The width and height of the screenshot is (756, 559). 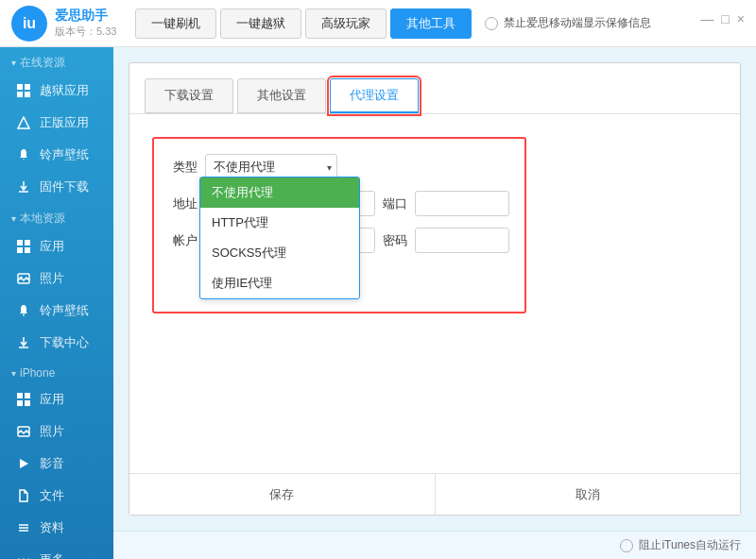 I want to click on tab-download-settings: 下载设置, so click(x=189, y=96).